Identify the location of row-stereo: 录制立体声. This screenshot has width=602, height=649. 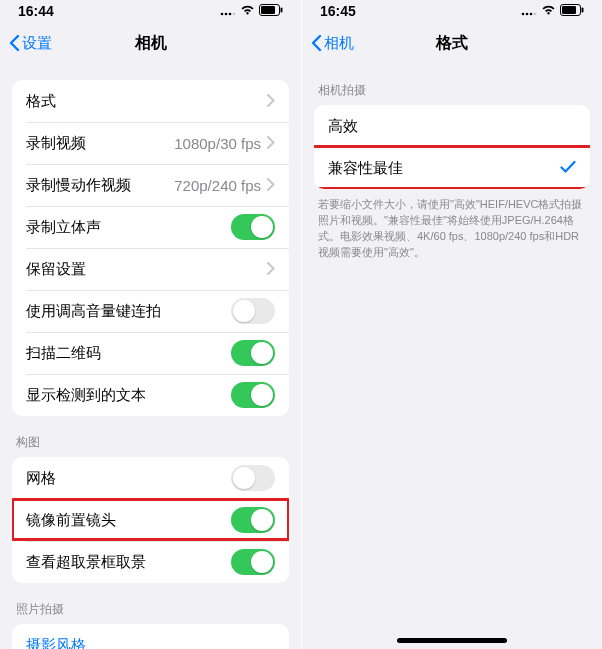
(150, 227).